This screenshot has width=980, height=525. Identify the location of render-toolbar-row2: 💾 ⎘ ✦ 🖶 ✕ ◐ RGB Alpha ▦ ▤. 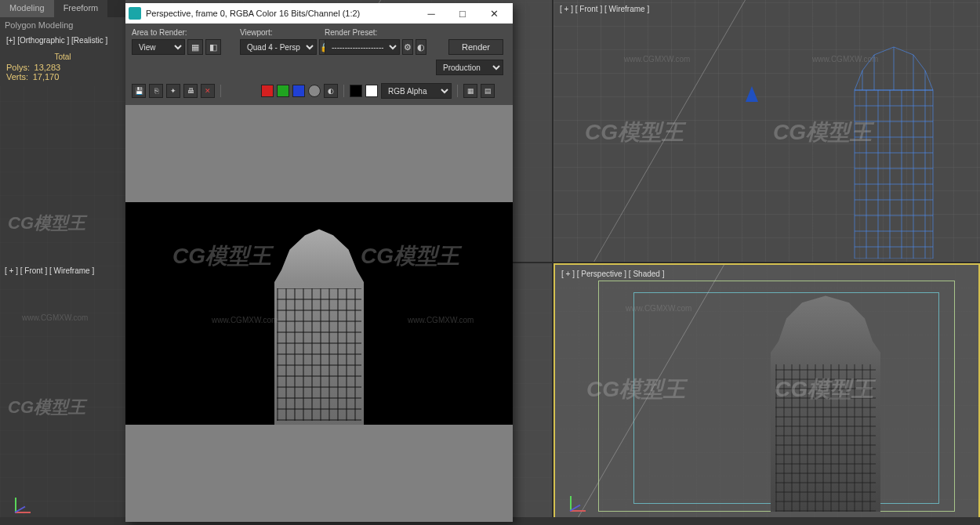
(319, 92).